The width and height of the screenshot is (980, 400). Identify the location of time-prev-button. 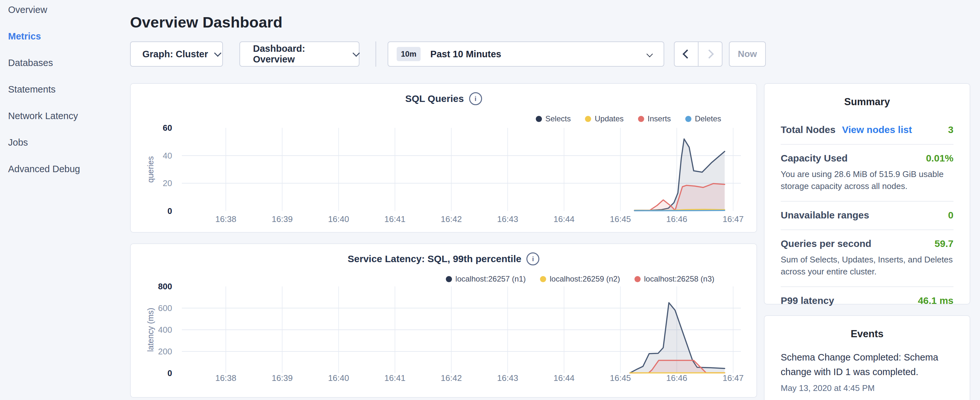
(686, 54).